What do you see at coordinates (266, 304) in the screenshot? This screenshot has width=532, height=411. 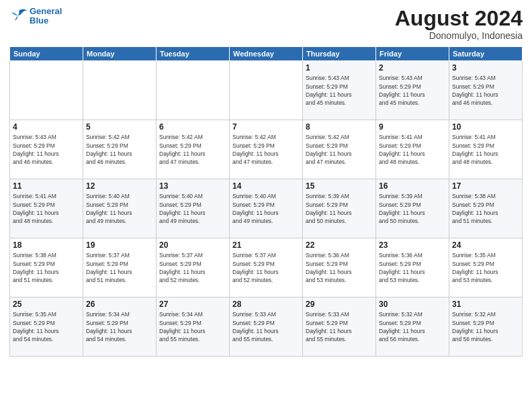 I see `day-number: 28` at bounding box center [266, 304].